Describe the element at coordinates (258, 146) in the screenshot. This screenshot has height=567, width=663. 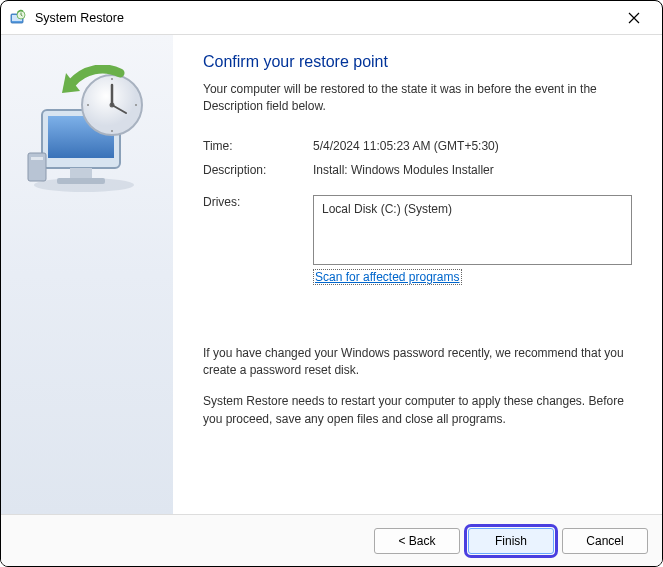
I see `time-label: Time:` at that location.